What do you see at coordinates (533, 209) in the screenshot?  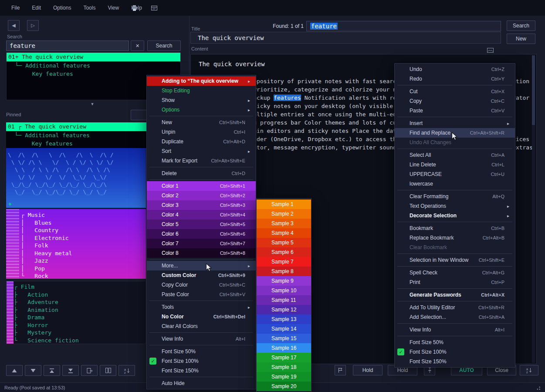 I see `content-scrollbar` at bounding box center [533, 209].